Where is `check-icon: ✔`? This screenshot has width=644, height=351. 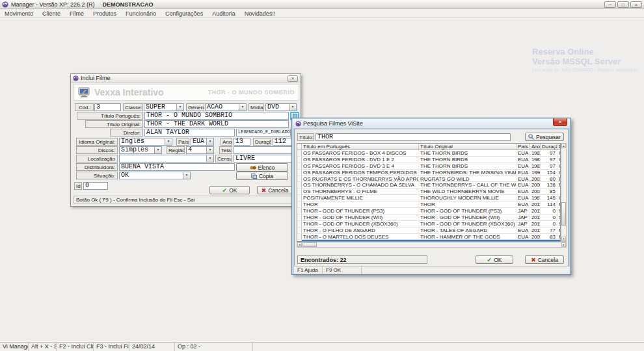 check-icon: ✔ is located at coordinates (490, 260).